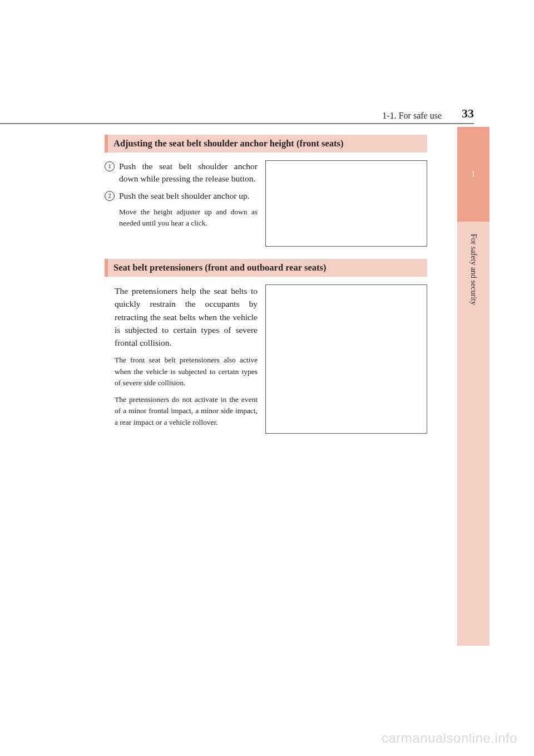 This screenshot has width=534, height=756. What do you see at coordinates (473, 174) in the screenshot?
I see `side-tab-chapter: 1` at bounding box center [473, 174].